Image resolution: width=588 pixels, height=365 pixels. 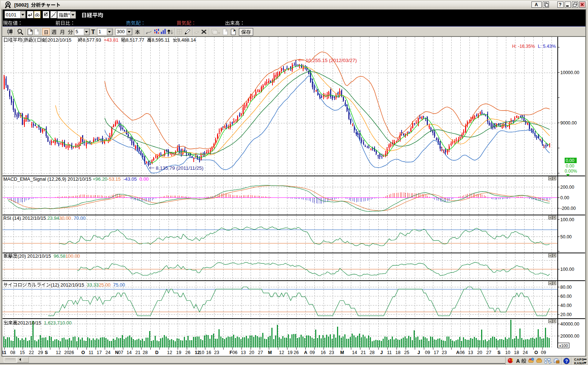 I want to click on svg-text: RSI (14) 2012/10/15, so click(x=25, y=218).